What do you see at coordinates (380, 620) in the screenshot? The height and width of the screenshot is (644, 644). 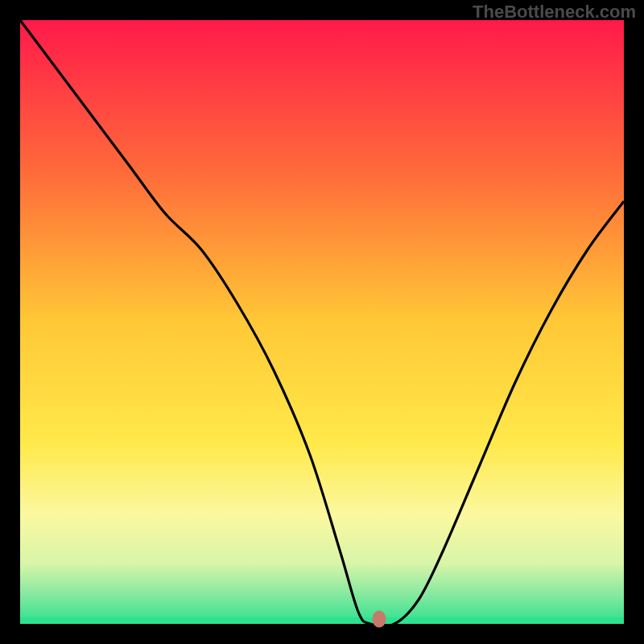 I see `optimal-marker` at bounding box center [380, 620].